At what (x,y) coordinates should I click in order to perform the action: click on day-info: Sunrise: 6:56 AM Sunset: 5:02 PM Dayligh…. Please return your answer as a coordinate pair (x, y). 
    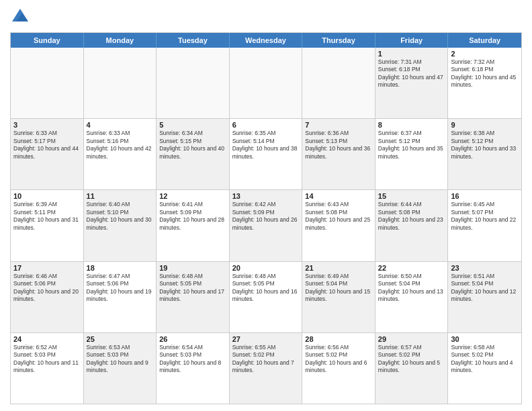
    Looking at the image, I should click on (339, 359).